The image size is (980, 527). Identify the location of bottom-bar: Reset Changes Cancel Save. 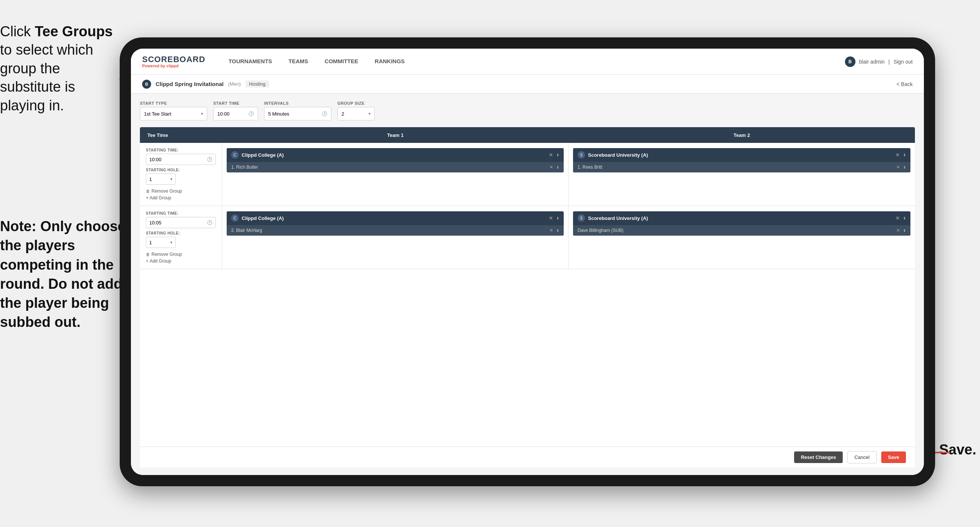
(527, 457).